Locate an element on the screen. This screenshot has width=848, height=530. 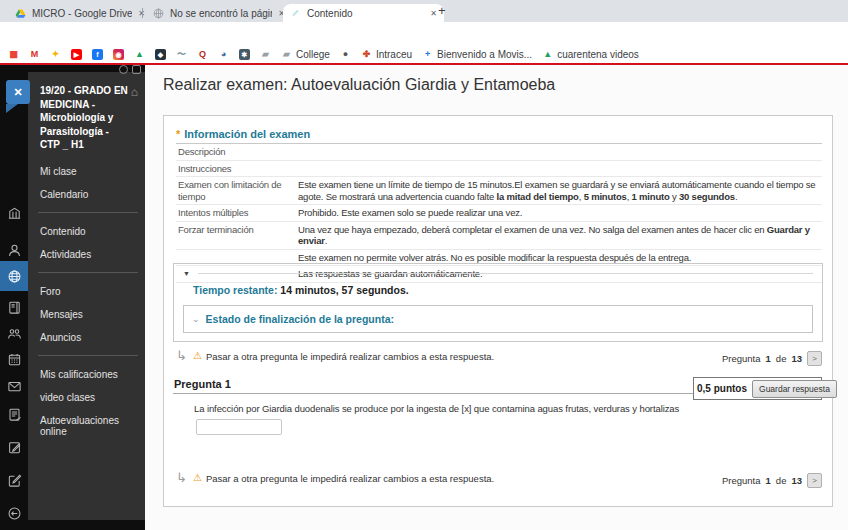
bookmark-folder: ▰ is located at coordinates (266, 54).